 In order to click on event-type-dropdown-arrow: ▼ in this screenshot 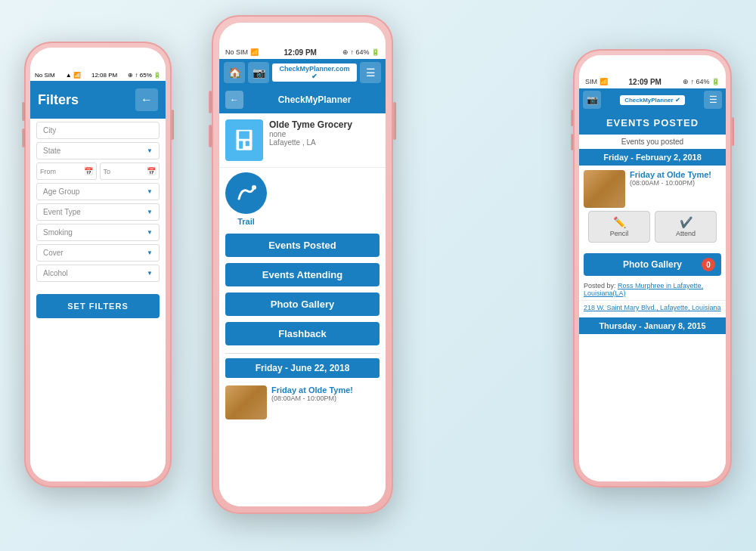, I will do `click(150, 212)`.